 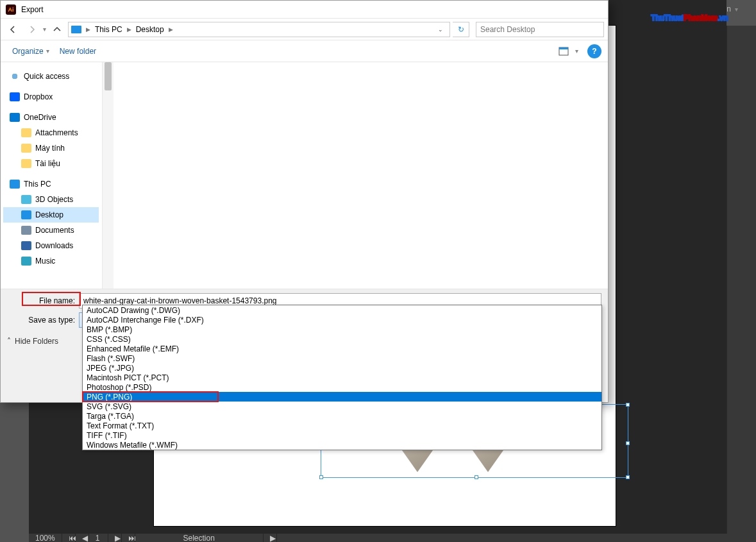 What do you see at coordinates (461, 30) in the screenshot?
I see `refresh-button: ↻` at bounding box center [461, 30].